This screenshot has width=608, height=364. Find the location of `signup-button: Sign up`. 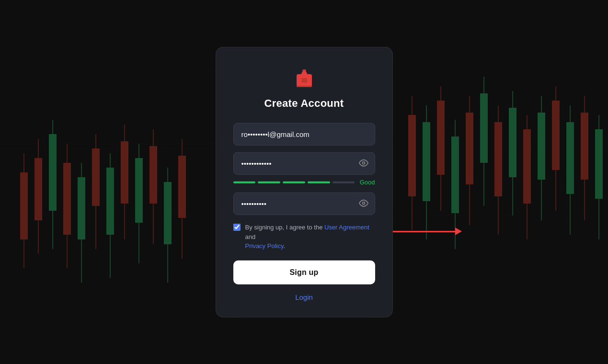

signup-button: Sign up is located at coordinates (304, 272).